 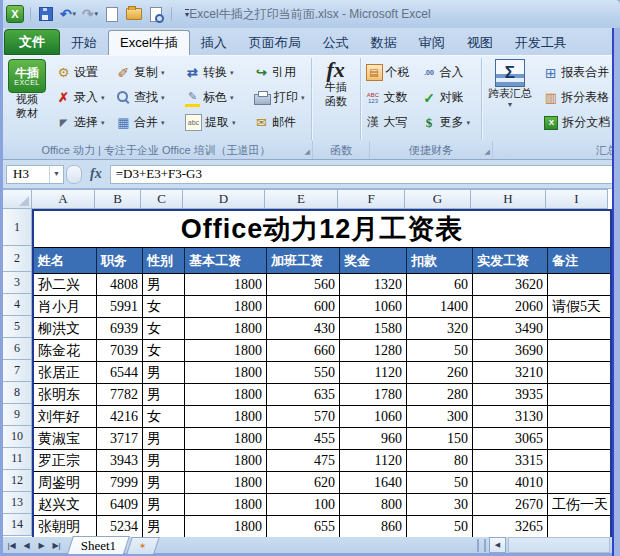 What do you see at coordinates (15, 14) in the screenshot?
I see `excel-logo-icon: X` at bounding box center [15, 14].